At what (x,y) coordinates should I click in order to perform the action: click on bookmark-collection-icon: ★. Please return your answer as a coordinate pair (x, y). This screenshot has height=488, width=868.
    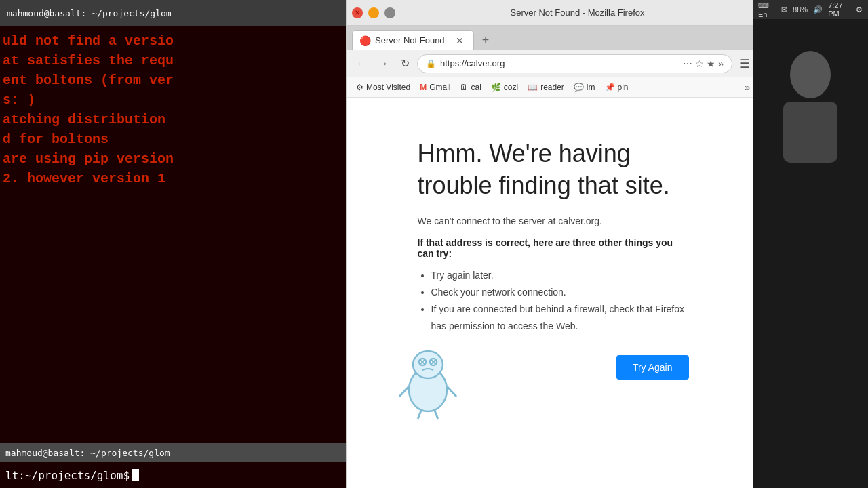
    Looking at the image, I should click on (711, 64).